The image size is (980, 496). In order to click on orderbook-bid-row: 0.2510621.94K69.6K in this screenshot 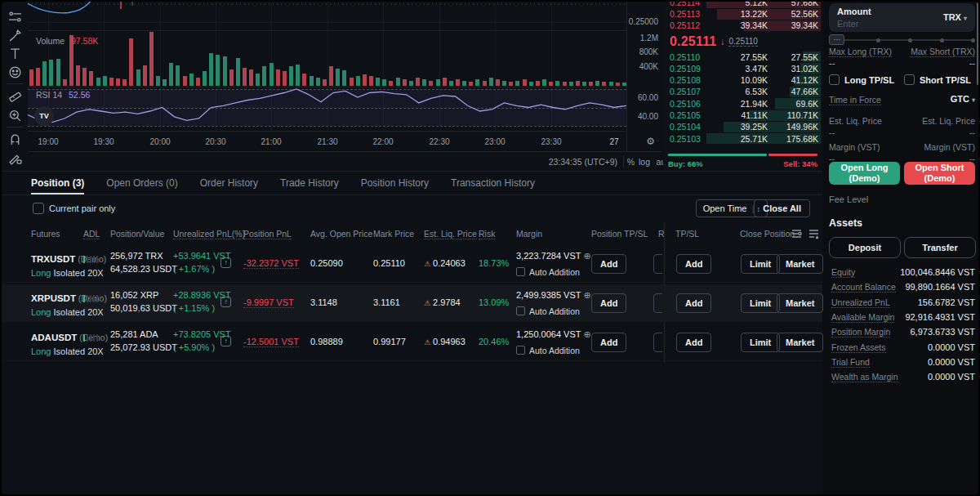, I will do `click(743, 104)`.